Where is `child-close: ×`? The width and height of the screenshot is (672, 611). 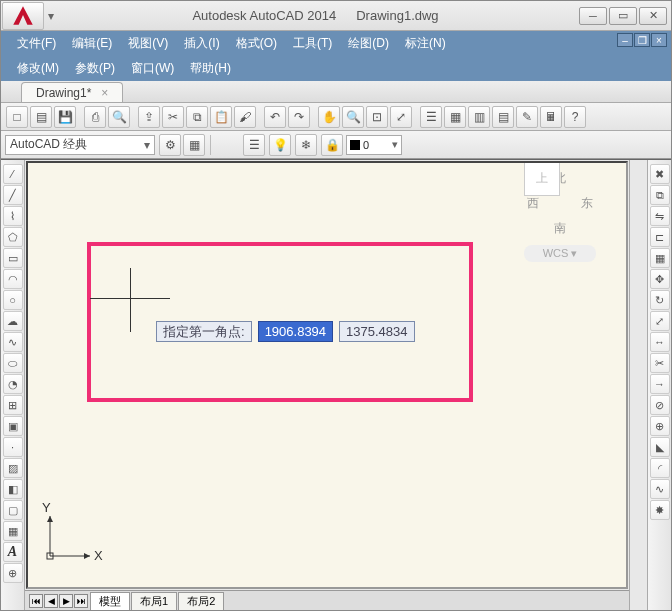 child-close: × is located at coordinates (659, 40).